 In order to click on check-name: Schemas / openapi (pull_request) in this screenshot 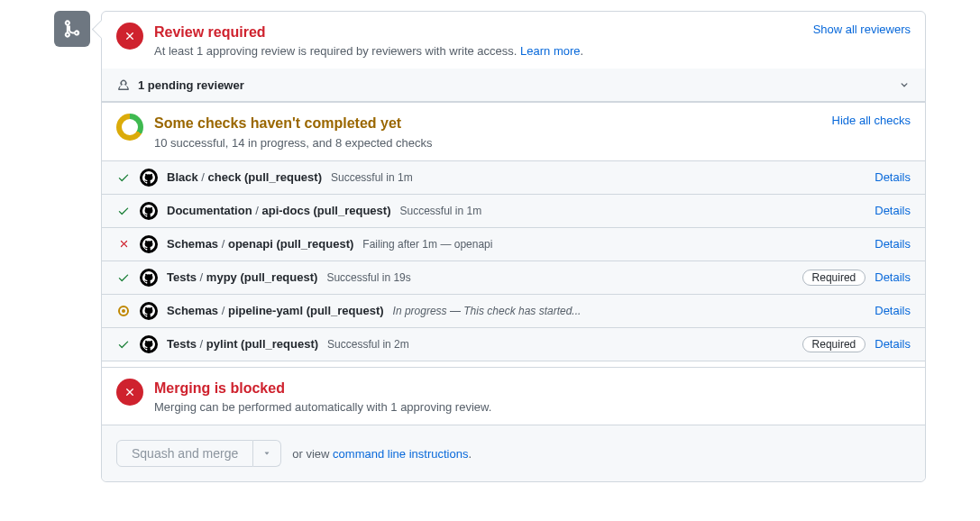, I will do `click(260, 243)`.